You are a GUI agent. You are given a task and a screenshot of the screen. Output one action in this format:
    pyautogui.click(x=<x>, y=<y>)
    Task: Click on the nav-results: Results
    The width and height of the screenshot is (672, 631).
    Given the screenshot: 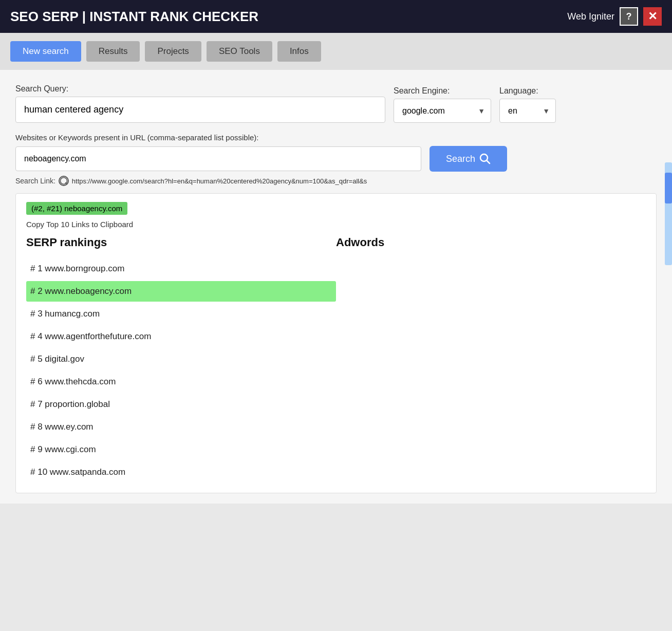 What is the action you would take?
    pyautogui.click(x=113, y=51)
    